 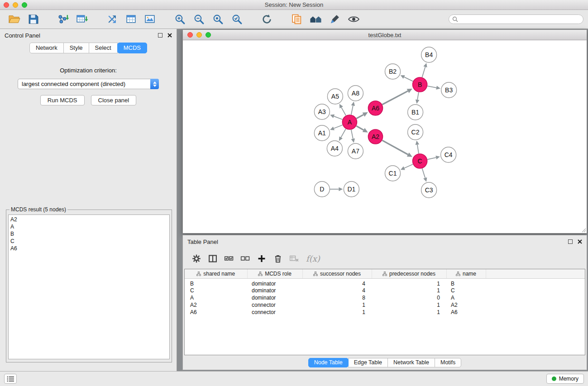 What do you see at coordinates (216, 312) in the screenshot?
I see `cell: A6` at bounding box center [216, 312].